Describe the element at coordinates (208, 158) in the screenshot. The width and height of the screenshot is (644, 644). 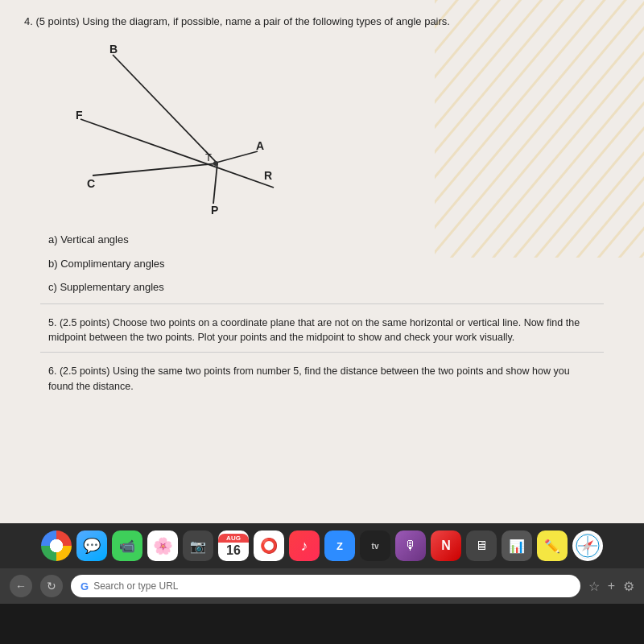
I see `svg-text: T` at that location.